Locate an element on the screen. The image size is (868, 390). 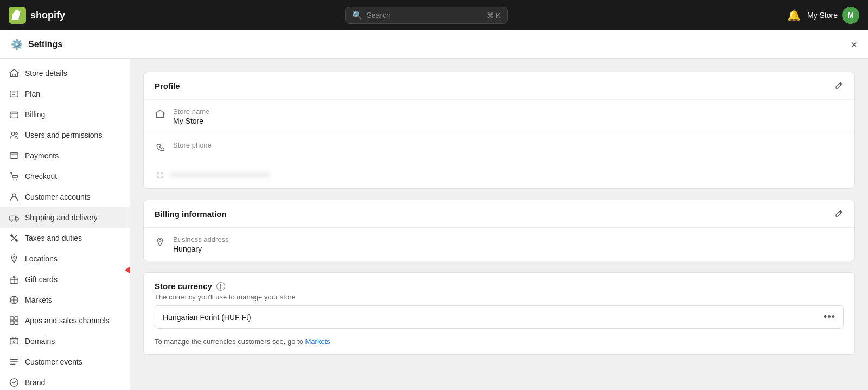
shopify-logo: shopify is located at coordinates (37, 15).